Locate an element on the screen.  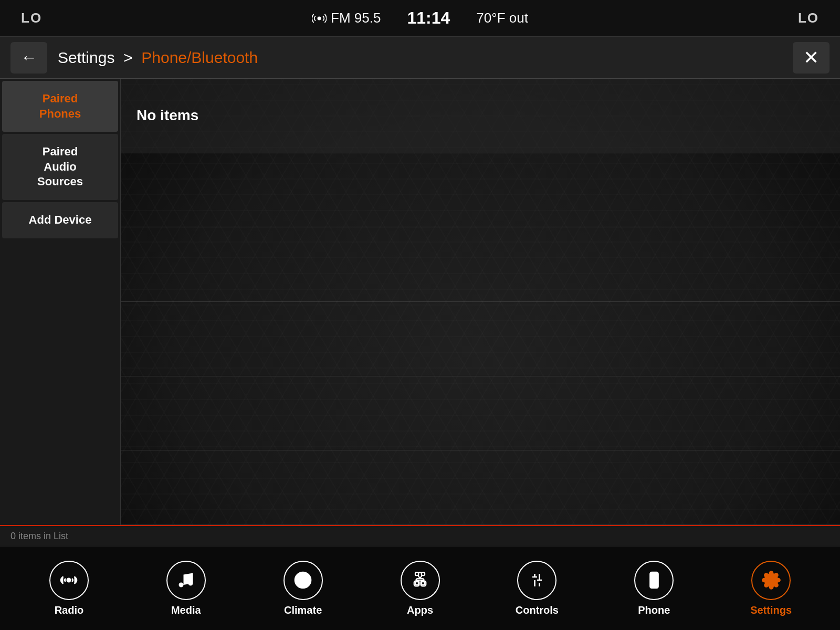
back-arrow-icon: ← is located at coordinates (29, 58).